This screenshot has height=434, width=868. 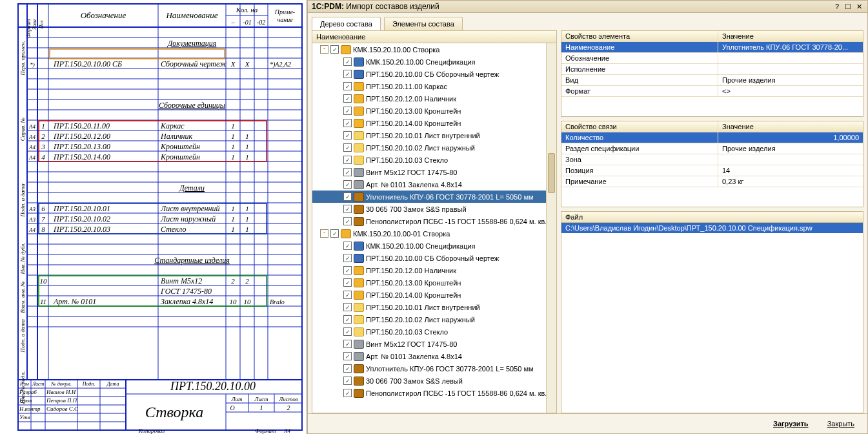 What do you see at coordinates (32, 127) in the screenshot?
I see `svg-text: А4` at bounding box center [32, 127].